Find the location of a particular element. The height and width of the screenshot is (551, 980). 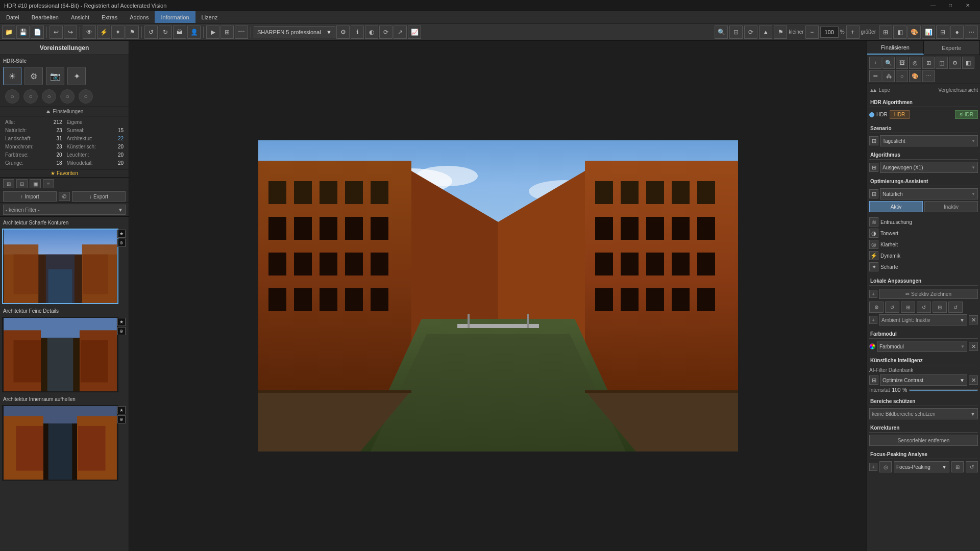

toolbar-open-btn: 📁 is located at coordinates (9, 32).